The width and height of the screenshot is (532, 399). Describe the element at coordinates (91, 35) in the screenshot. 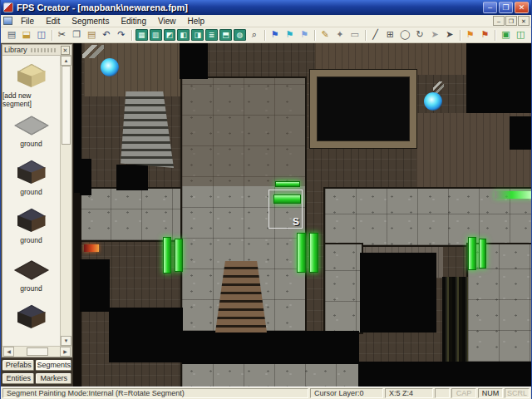

I see `paste-button: ▤` at that location.